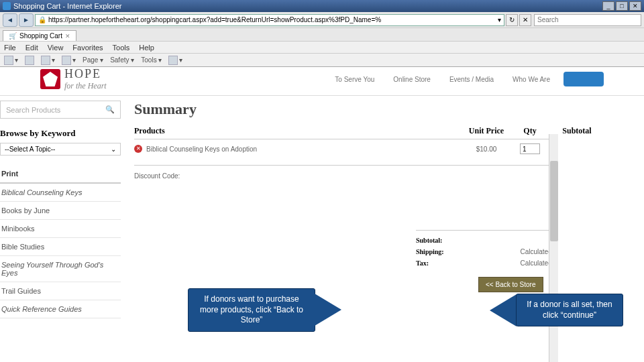 Image resolution: width=644 pixels, height=362 pixels. I want to click on topic-select-value: --Select A Topic--, so click(30, 149).